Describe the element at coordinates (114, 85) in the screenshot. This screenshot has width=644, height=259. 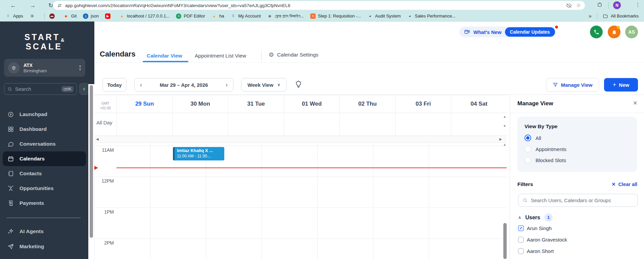
I see `today-button: Today` at that location.